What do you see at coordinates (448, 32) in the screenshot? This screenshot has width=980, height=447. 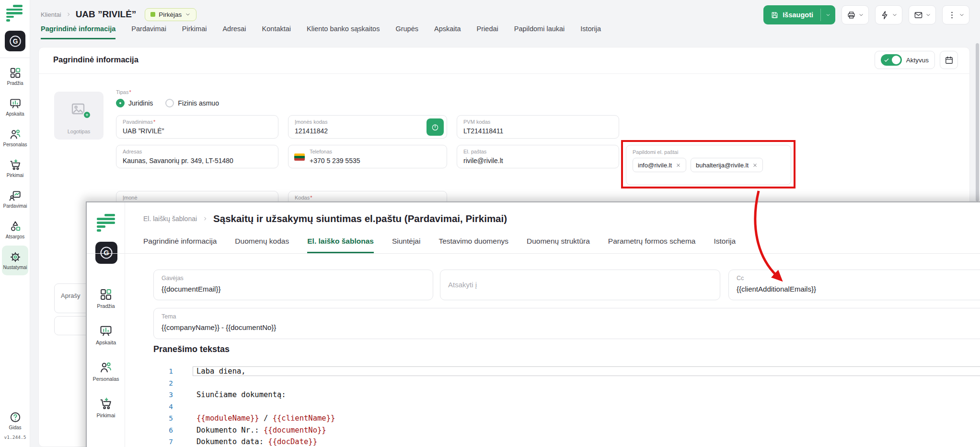 I see `tab-apskaita: Apskaita` at bounding box center [448, 32].